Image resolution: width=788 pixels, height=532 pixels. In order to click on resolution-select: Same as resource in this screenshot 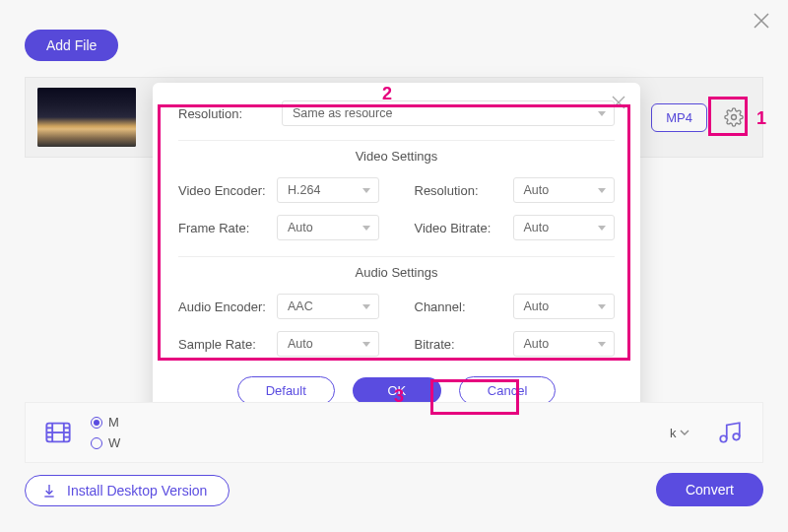, I will do `click(448, 113)`.